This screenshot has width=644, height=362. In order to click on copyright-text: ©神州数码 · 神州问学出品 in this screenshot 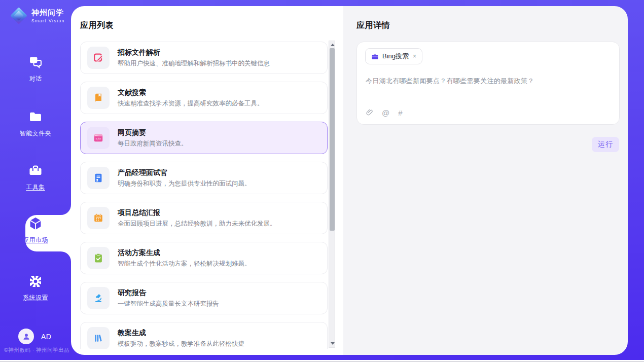, I will do `click(41, 350)`.